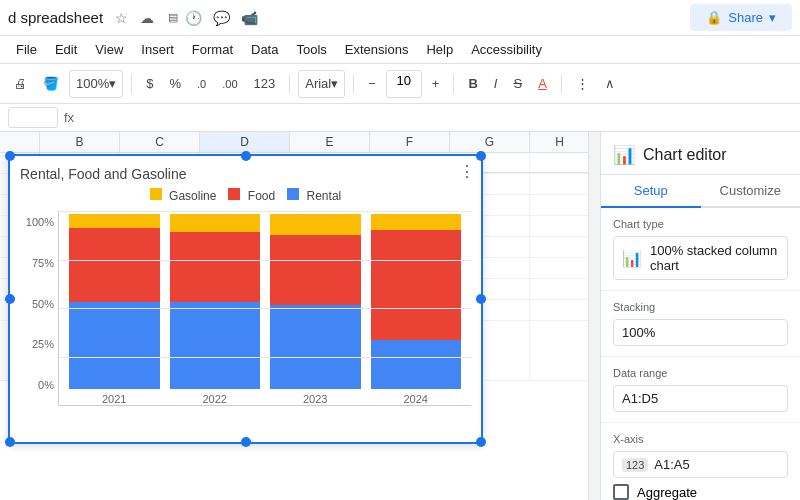 The width and height of the screenshot is (800, 500). Describe the element at coordinates (316, 310) in the screenshot. I see `bar-group-2023: 2023` at that location.